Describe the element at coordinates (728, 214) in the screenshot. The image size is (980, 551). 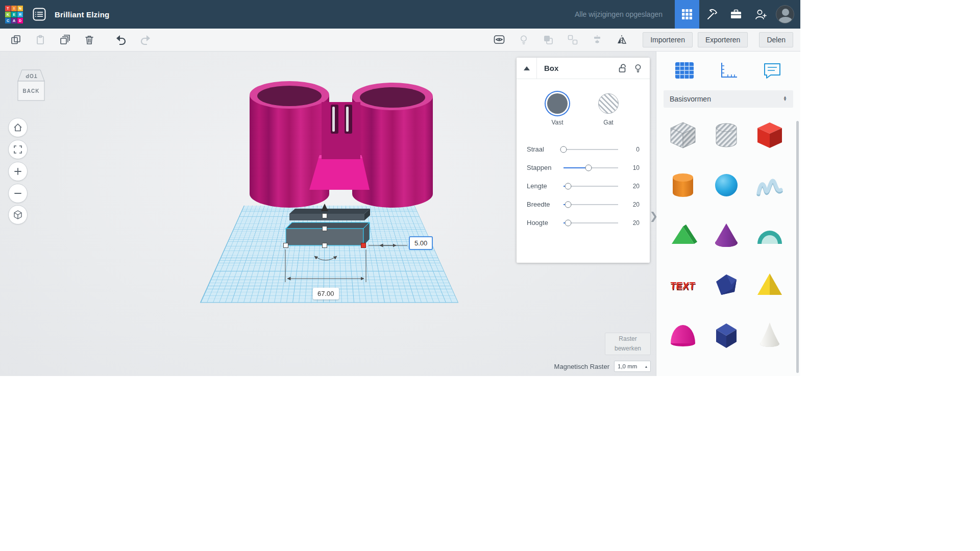
I see `shapes-panel: Basisvormen ▲▼` at that location.